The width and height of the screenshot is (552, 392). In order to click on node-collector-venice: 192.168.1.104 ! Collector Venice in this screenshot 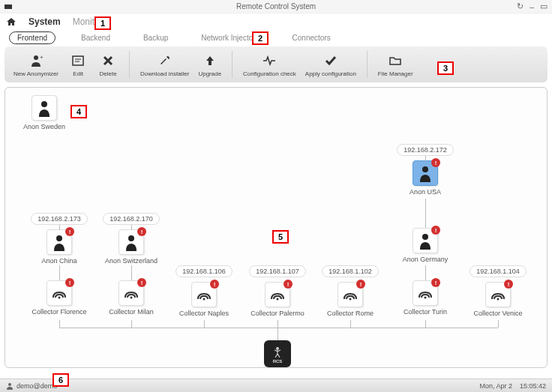, I will do `click(498, 292)`.